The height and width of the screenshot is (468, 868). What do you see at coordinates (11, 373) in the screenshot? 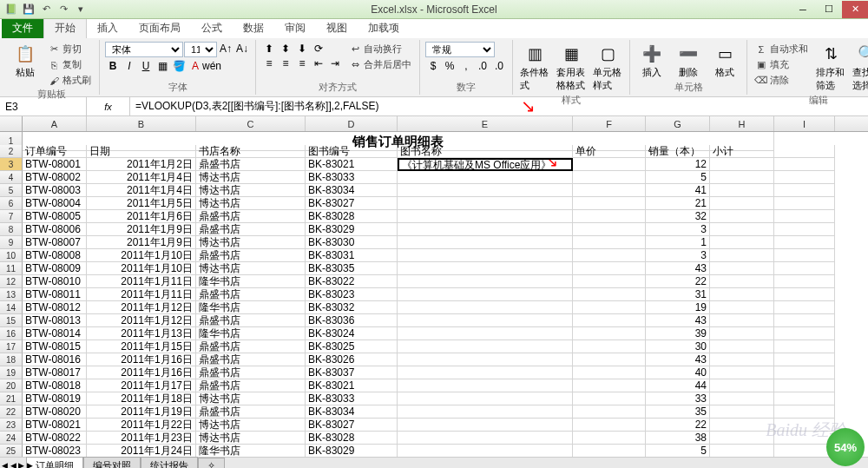
I see `row-header: 19` at bounding box center [11, 373].